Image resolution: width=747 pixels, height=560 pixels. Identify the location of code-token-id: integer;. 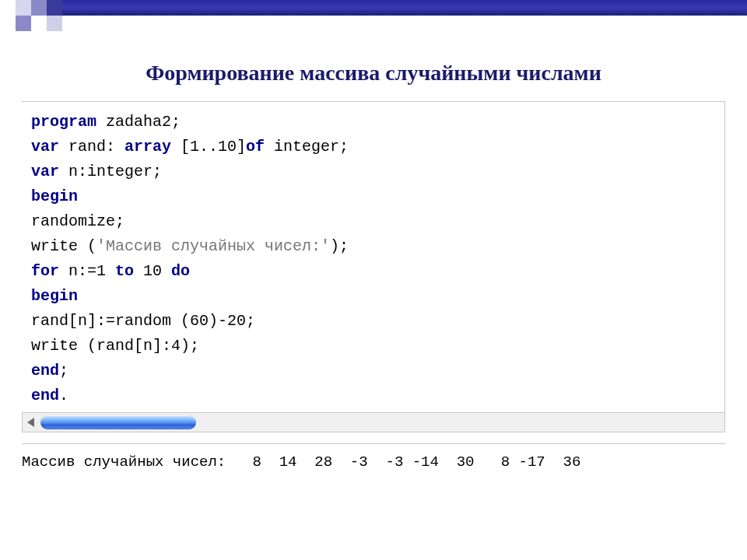
(307, 146).